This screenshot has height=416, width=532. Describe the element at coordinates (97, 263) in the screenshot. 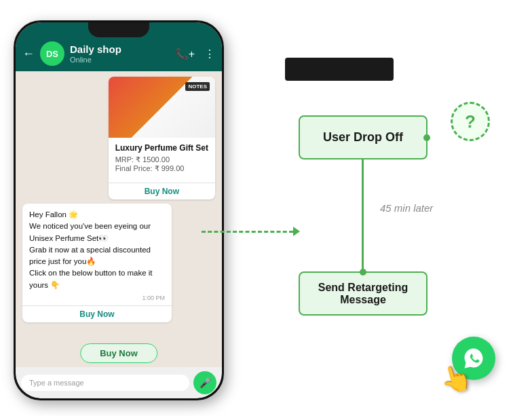

I see `retarget-message-bubble: Hey Fallon 🌟 We noticed you've been eyei…` at that location.